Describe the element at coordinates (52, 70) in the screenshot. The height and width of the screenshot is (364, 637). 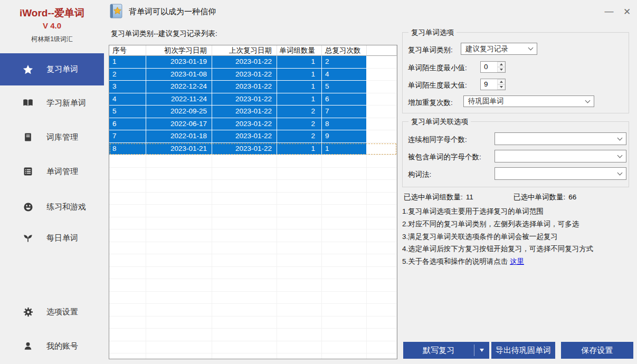
I see `sidebar-item-review-words: 复习单词` at that location.